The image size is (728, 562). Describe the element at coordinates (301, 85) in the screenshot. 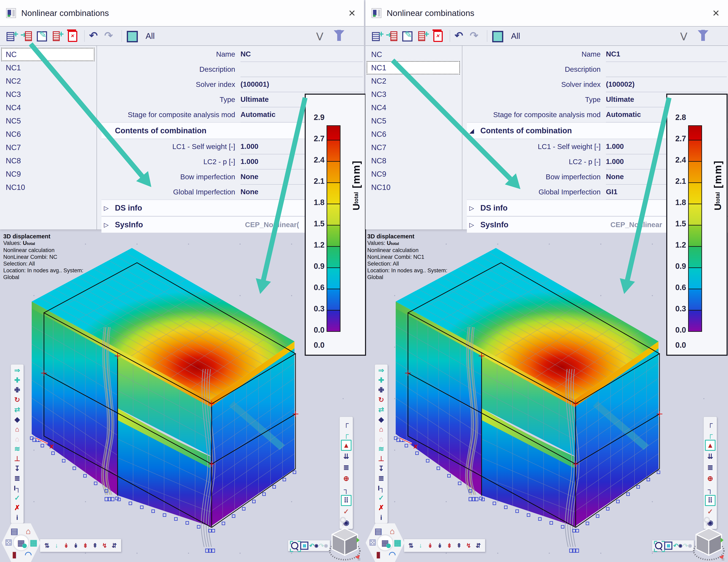

I see `property-value: (100001)` at that location.